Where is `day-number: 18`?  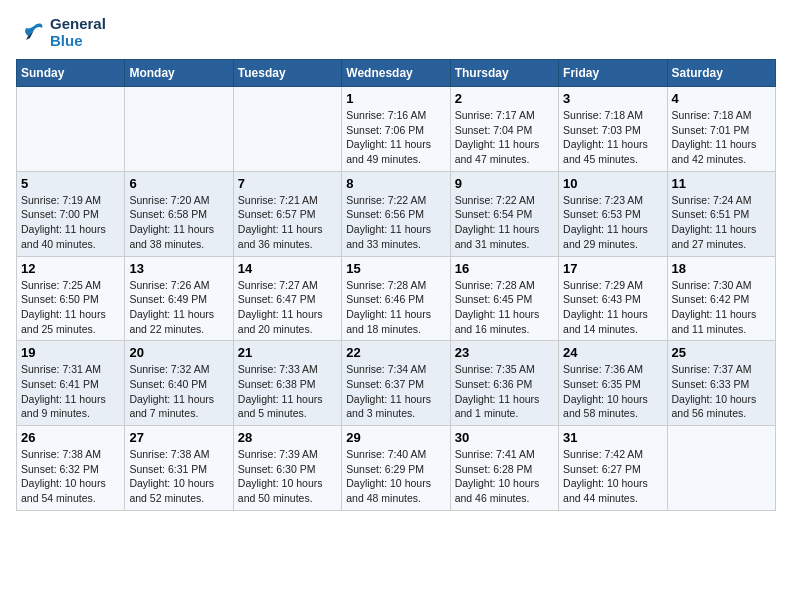 day-number: 18 is located at coordinates (722, 268).